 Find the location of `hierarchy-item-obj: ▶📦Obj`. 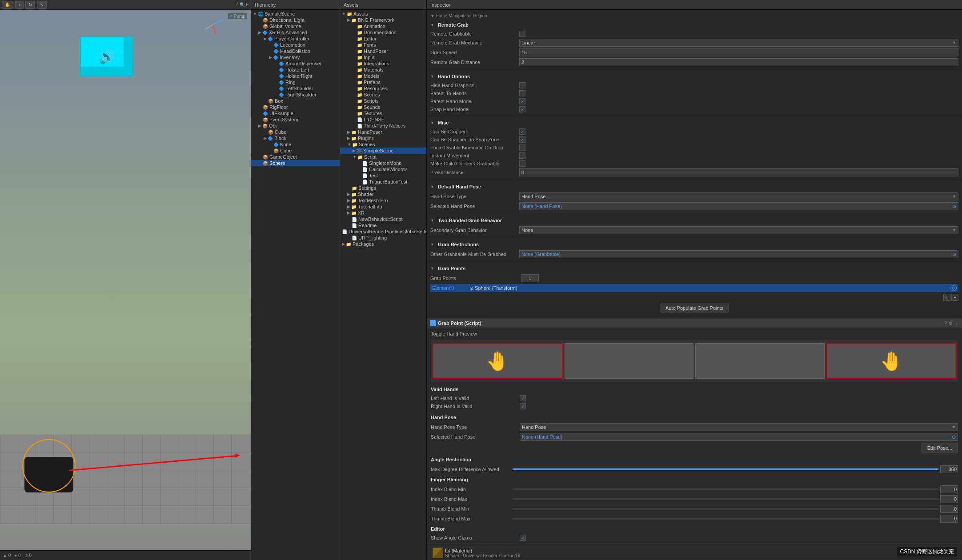

hierarchy-item-obj: ▶📦Obj is located at coordinates (295, 126).